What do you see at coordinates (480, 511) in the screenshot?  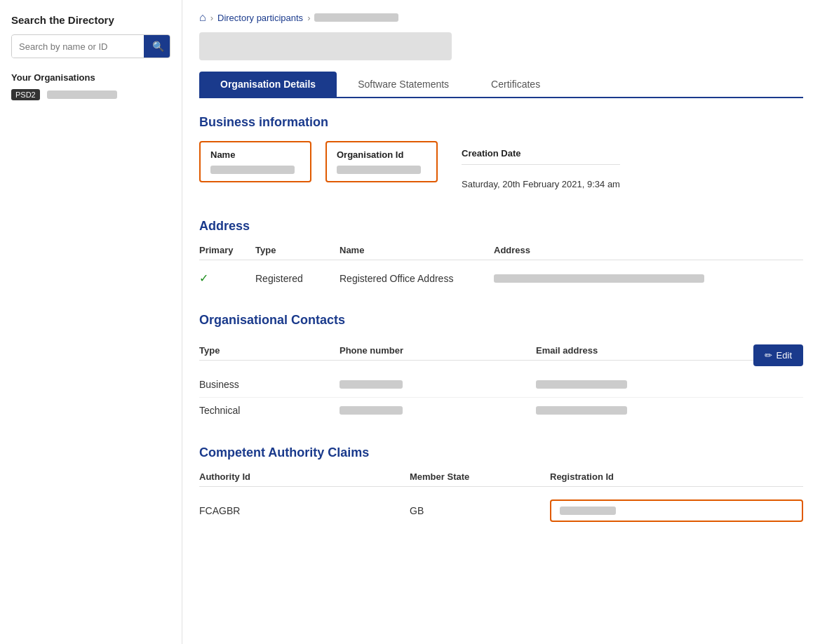 I see `member-state-value: GB` at bounding box center [480, 511].